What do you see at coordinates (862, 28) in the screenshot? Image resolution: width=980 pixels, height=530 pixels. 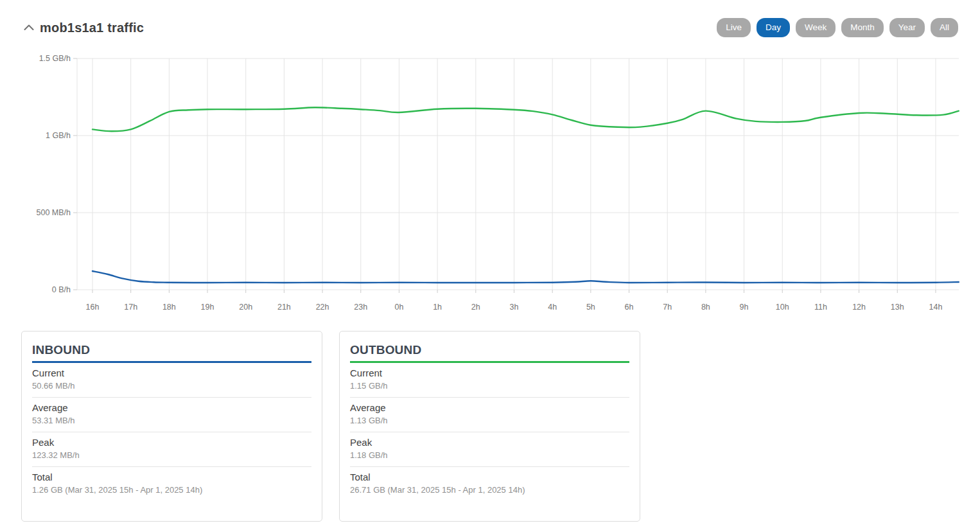 I see `range-button-month: Month` at bounding box center [862, 28].